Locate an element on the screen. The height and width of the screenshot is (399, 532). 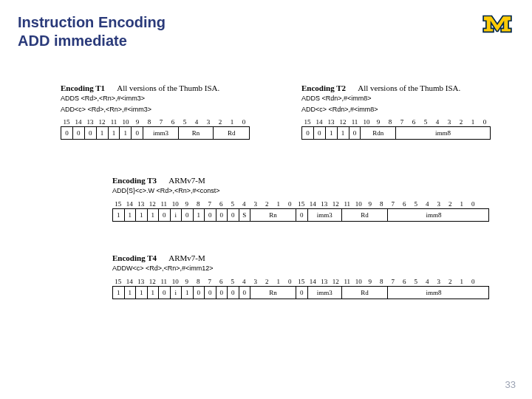
encoding-name: Encoding T3 is located at coordinates (134, 180).